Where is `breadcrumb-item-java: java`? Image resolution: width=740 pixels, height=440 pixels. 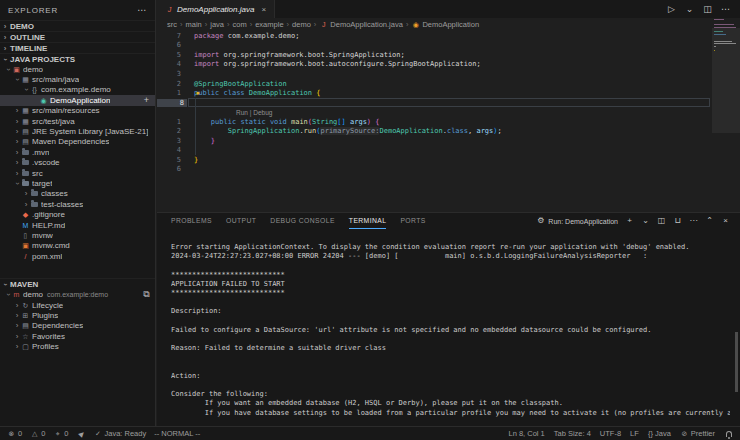 breadcrumb-item-java: java is located at coordinates (217, 24).